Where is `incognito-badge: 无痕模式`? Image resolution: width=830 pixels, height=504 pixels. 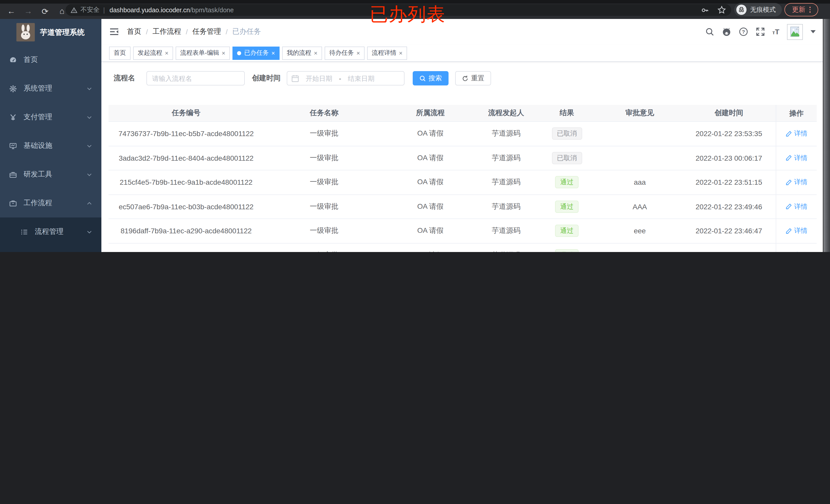 incognito-badge: 无痕模式 is located at coordinates (758, 10).